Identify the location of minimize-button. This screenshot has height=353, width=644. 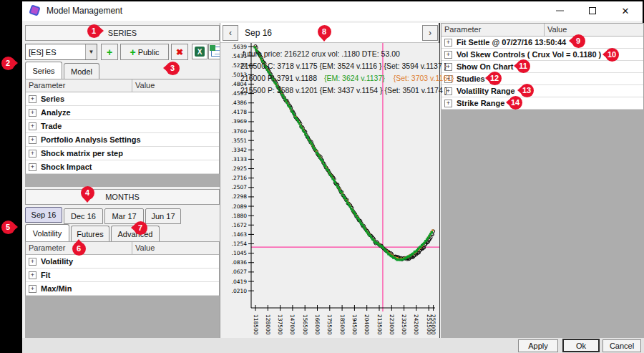
(560, 11).